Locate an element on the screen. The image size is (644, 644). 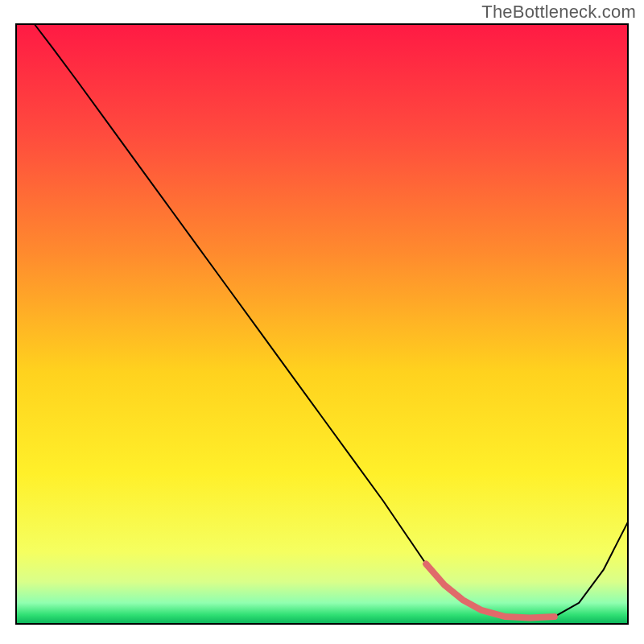
watermark-text: TheBottleneck.com is located at coordinates (559, 12).